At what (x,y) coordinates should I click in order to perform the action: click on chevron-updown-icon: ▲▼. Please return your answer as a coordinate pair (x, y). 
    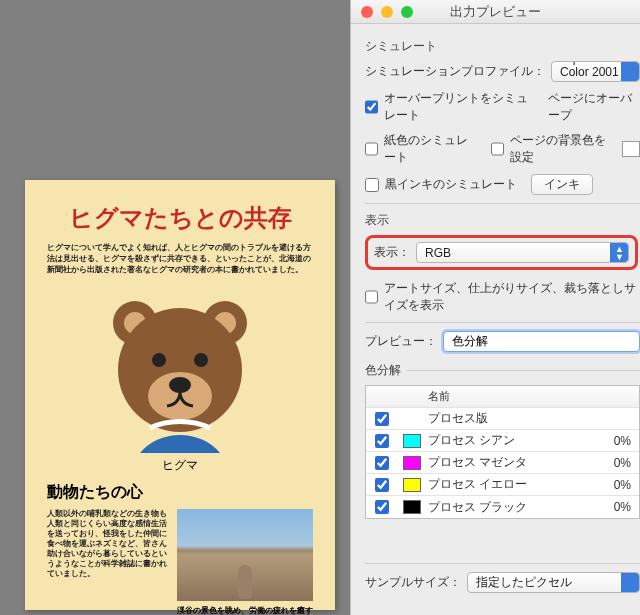
    Looking at the image, I should click on (620, 253).